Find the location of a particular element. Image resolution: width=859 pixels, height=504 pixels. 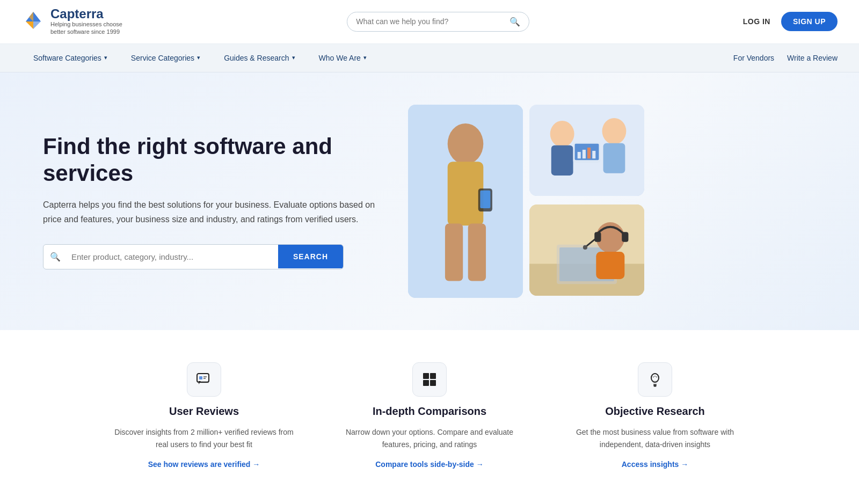

user-reviews-title: User Reviews is located at coordinates (204, 411).